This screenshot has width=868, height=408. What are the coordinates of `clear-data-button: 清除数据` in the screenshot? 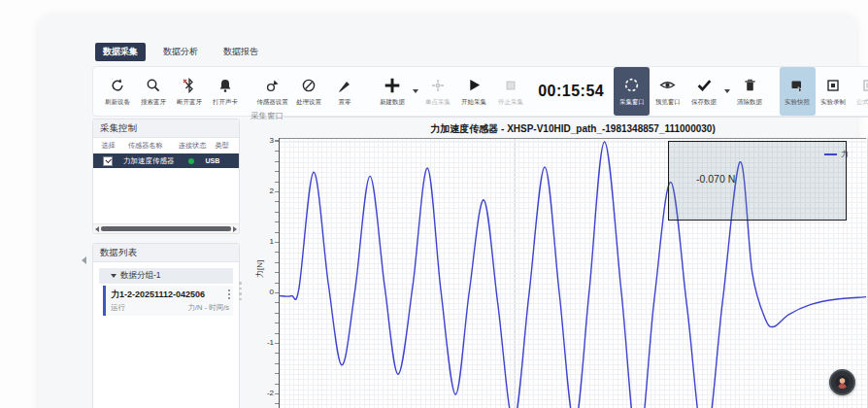 It's located at (750, 91).